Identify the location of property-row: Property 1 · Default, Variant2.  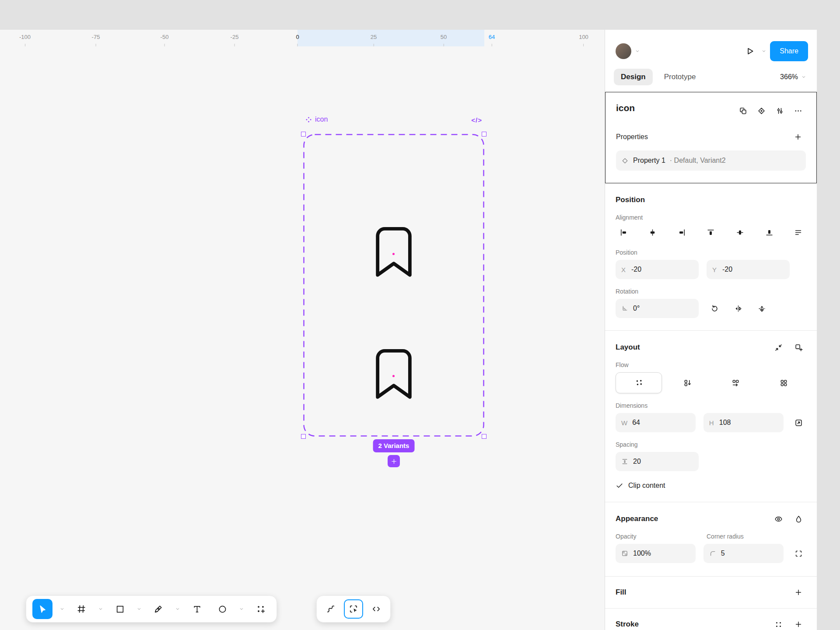
(711, 161).